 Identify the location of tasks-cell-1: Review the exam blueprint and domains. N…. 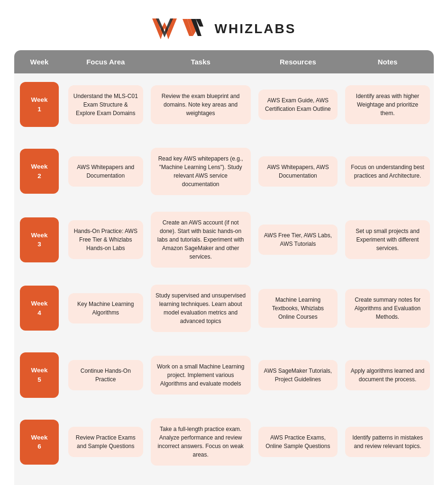
(201, 104).